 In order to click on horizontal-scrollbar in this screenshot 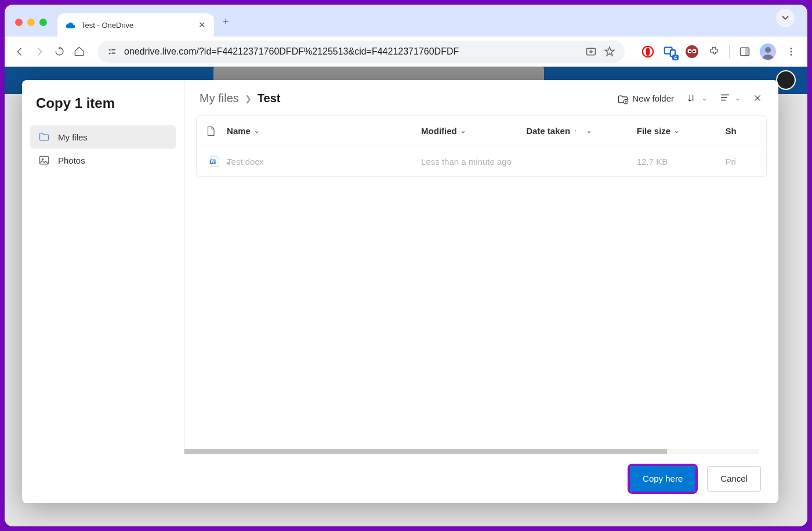, I will do `click(472, 451)`.